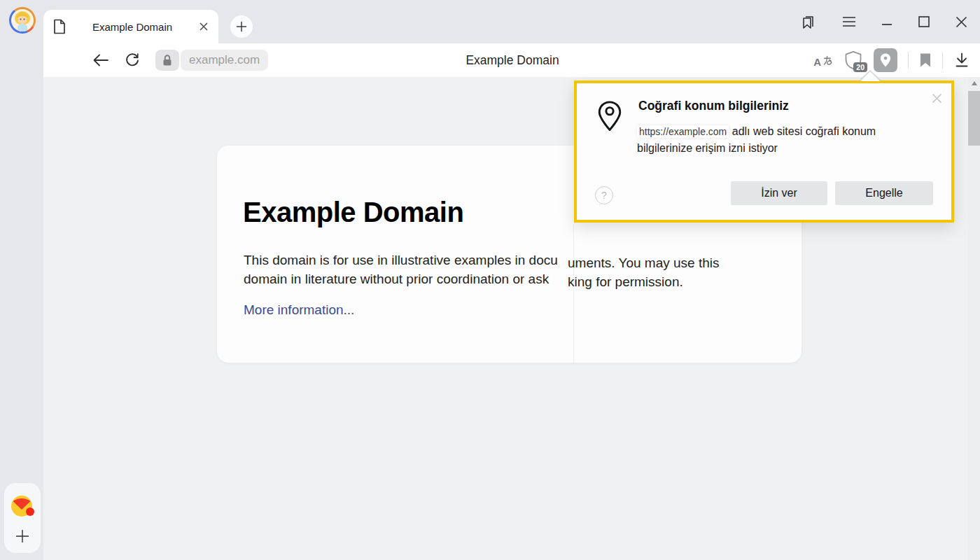 This screenshot has width=980, height=560. What do you see at coordinates (644, 272) in the screenshot?
I see `paragraph-right: uments. You may use this king for permis…` at bounding box center [644, 272].